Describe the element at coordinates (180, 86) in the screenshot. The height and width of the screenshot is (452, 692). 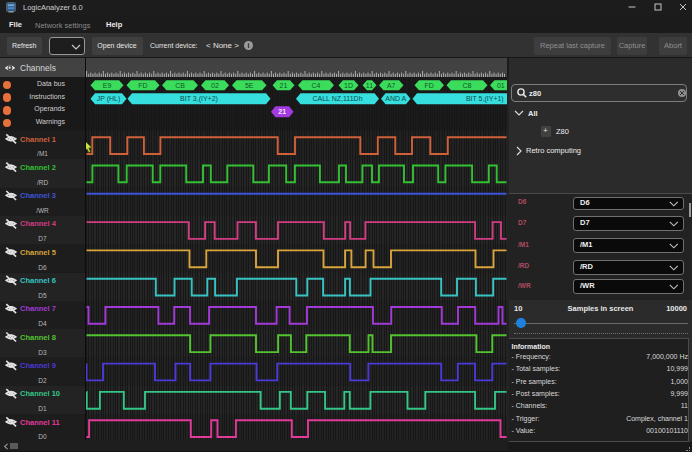
I see `svg-text: CB` at that location.